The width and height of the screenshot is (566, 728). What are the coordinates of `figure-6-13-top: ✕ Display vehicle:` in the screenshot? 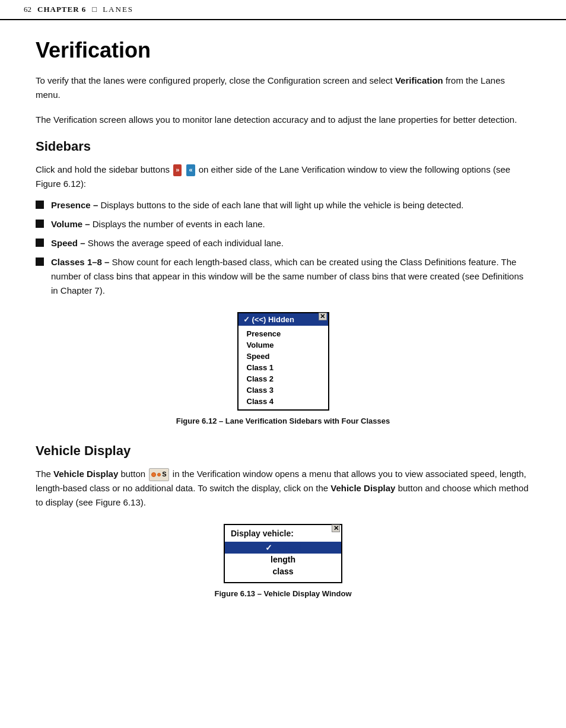 It's located at (283, 533).